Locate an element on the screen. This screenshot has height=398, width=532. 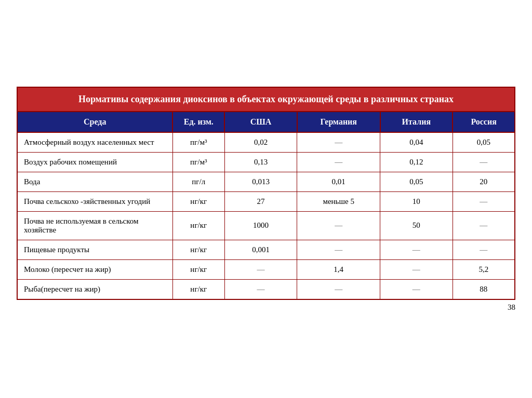
cell-italy: 0,04 is located at coordinates (417, 142).